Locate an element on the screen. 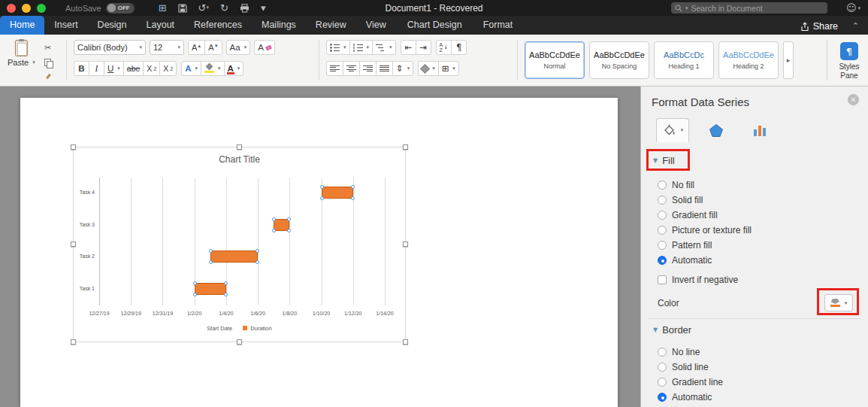 This screenshot has width=868, height=407. radio-gradient-line: Gradient line is located at coordinates (690, 382).